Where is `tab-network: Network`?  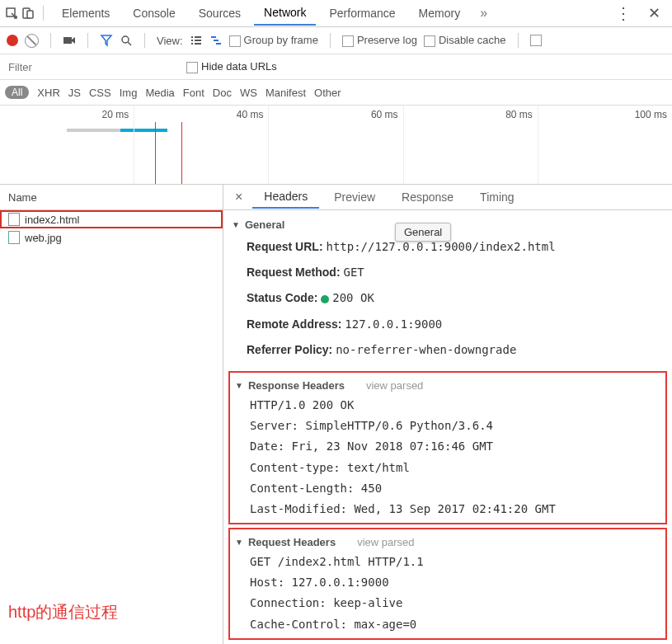
tab-network: Network is located at coordinates (285, 13).